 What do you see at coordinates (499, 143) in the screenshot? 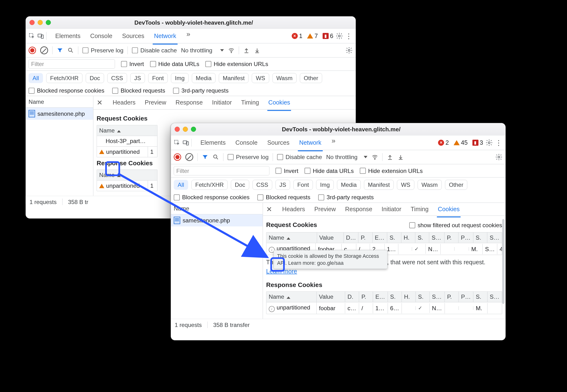
I see `kebab-icon: ⋮` at bounding box center [499, 143].